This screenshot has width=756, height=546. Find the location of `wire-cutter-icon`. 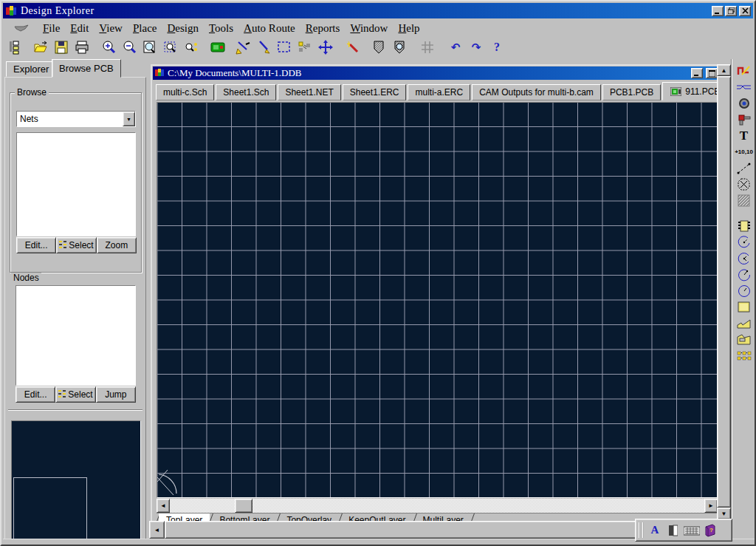

wire-cutter-icon is located at coordinates (243, 47).